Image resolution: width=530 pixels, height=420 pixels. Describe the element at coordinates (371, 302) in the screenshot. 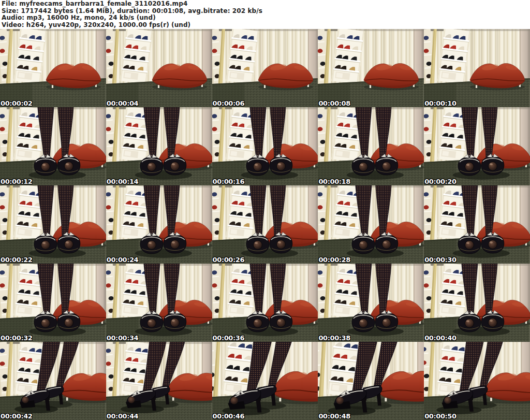

I see `video-thumbnail: 00:00:38` at that location.